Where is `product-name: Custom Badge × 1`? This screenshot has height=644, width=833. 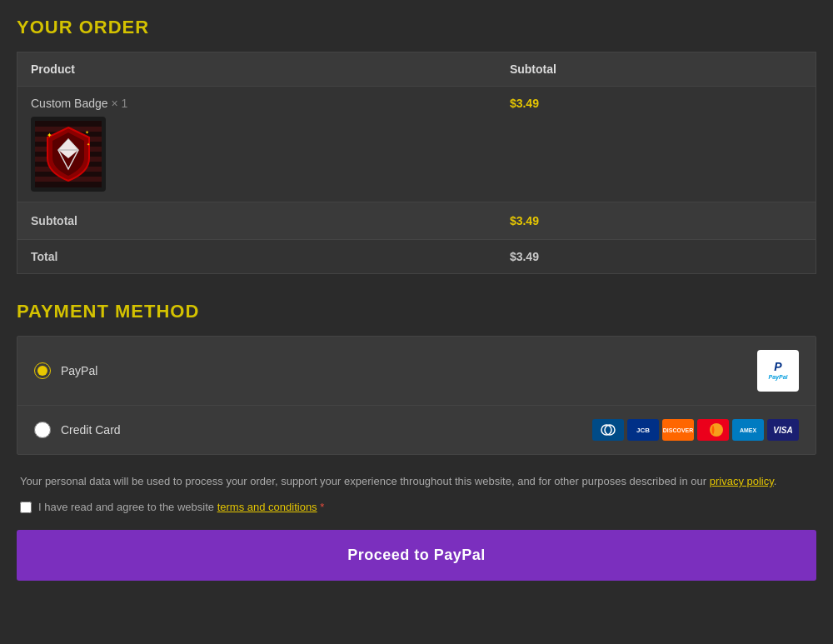
product-name: Custom Badge × 1 is located at coordinates (257, 103).